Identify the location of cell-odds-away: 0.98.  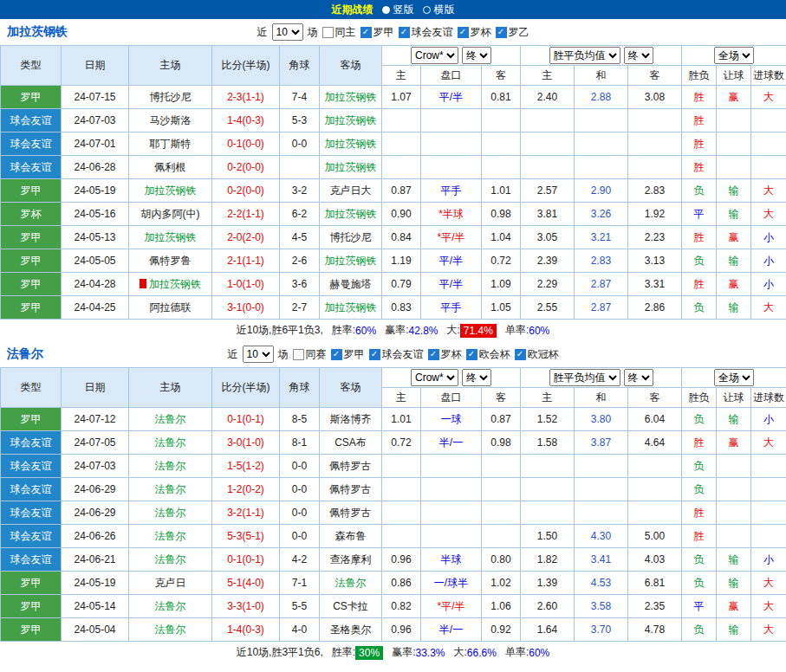
(501, 215).